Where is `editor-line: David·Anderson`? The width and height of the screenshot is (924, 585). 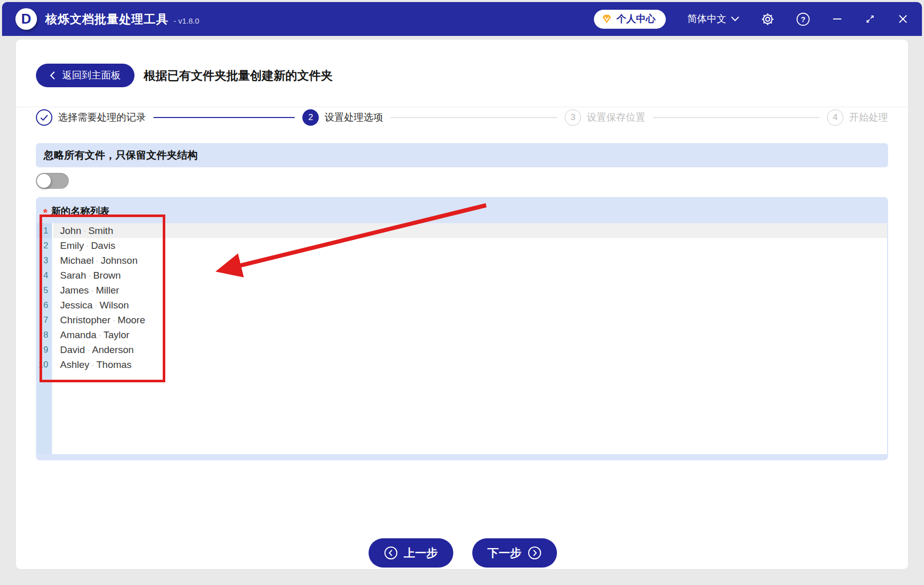
editor-line: David·Anderson is located at coordinates (470, 350).